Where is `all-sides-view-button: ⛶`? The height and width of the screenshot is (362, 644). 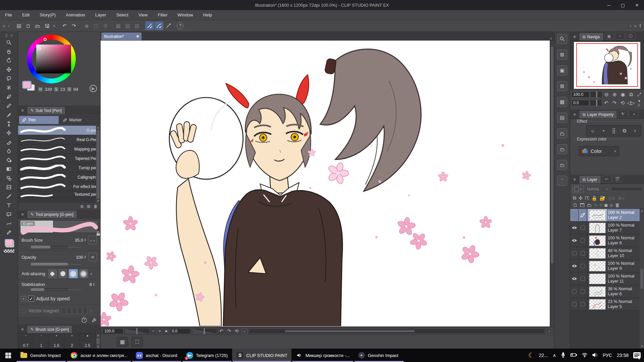 all-sides-view-button: ⛶ is located at coordinates (137, 342).